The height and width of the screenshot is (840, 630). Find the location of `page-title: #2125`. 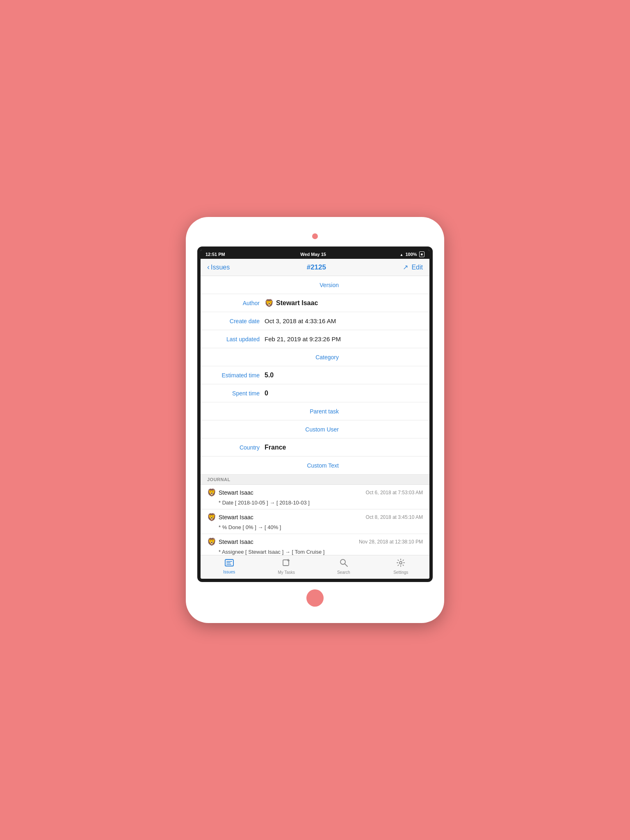

page-title: #2125 is located at coordinates (317, 267).